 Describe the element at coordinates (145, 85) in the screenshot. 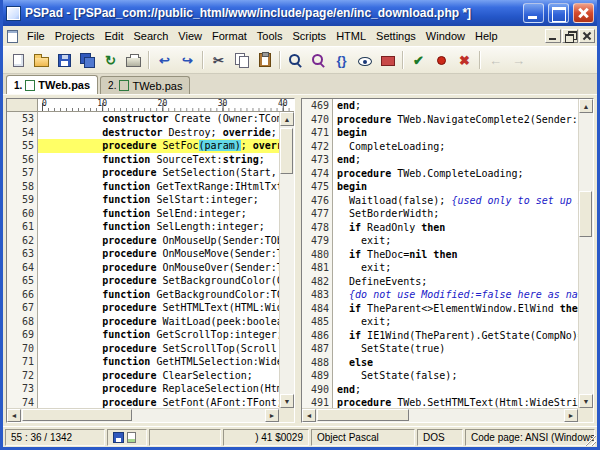

I see `tab-2.TWeb.pas: 2.TWeb.pas` at that location.